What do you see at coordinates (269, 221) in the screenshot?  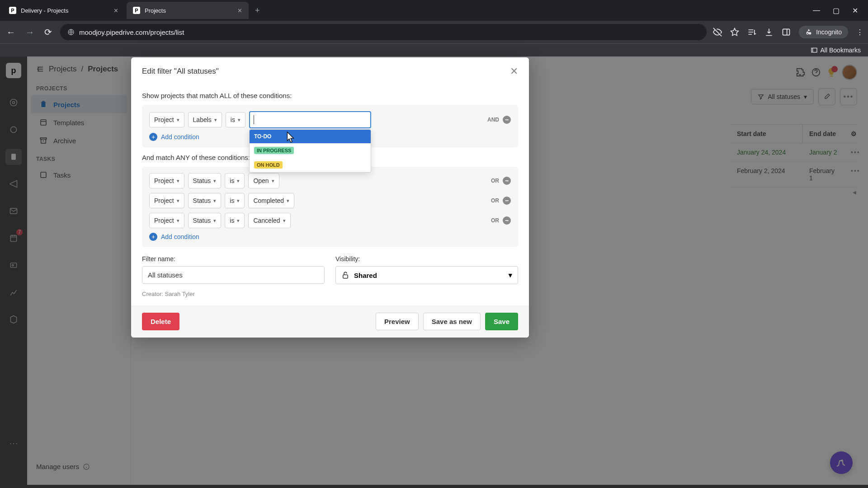 I see `value-select: Canceled▾` at bounding box center [269, 221].